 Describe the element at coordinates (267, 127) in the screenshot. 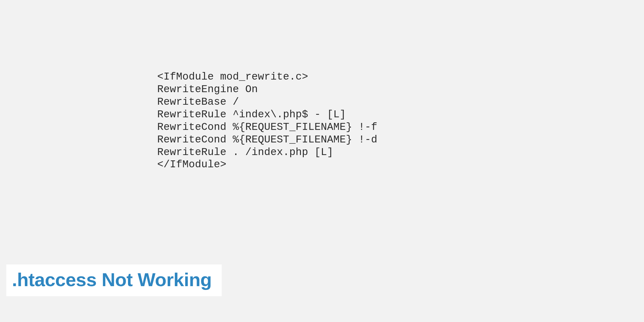

I see `code-line: RewriteCond %{REQUEST_FILENAME} !-f` at that location.